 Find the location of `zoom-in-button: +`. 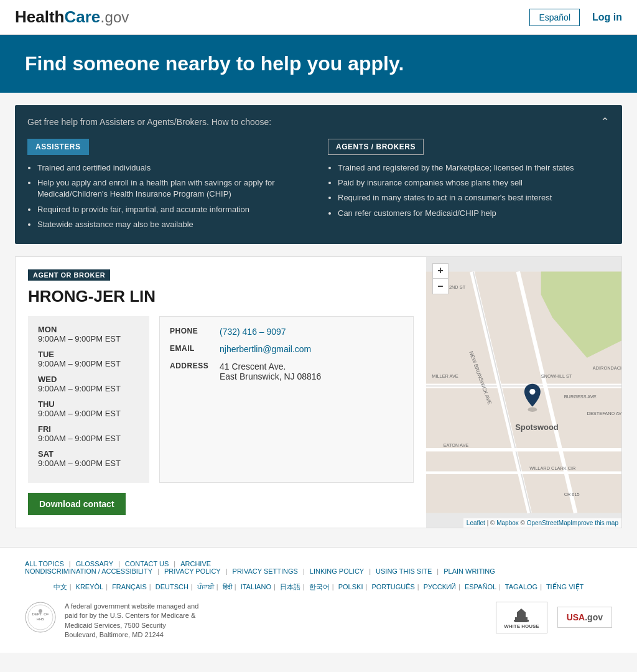

zoom-in-button: + is located at coordinates (440, 271).